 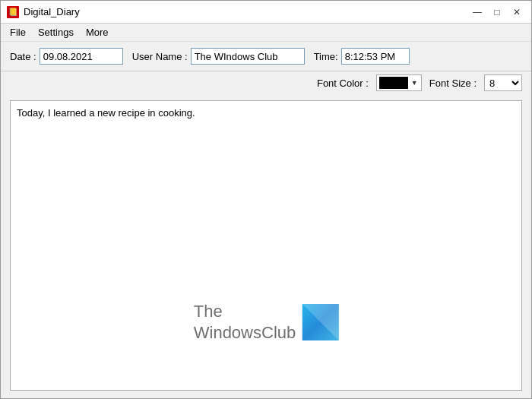 I want to click on font-size-select: 8 9 10 11 12 14 16, so click(x=503, y=83).